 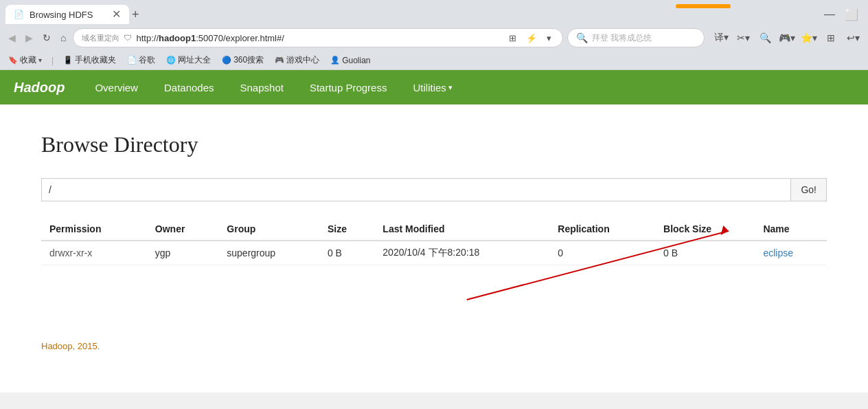 I want to click on col-size: Size, so click(x=347, y=230).